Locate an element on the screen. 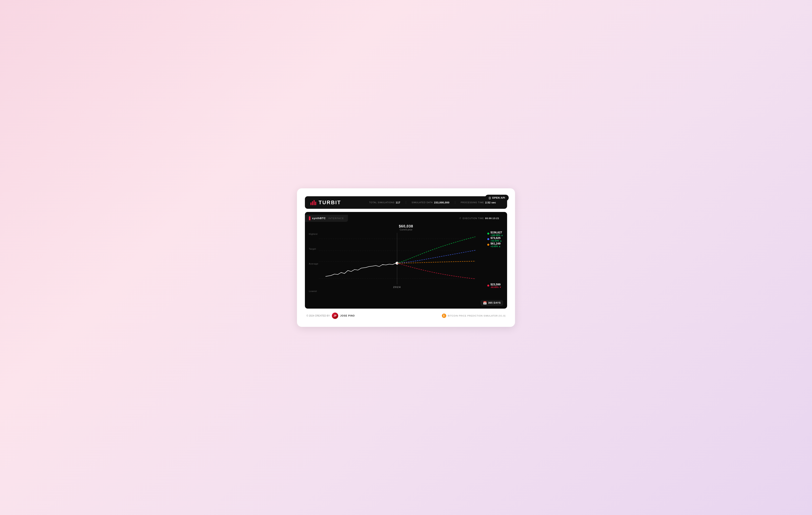  logo-area: TURBIT is located at coordinates (326, 202).